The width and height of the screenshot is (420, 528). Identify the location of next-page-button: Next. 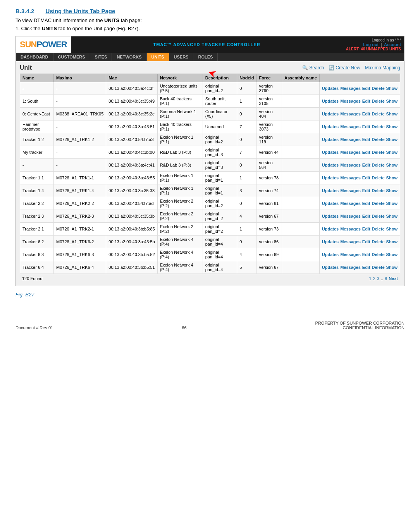
(393, 279).